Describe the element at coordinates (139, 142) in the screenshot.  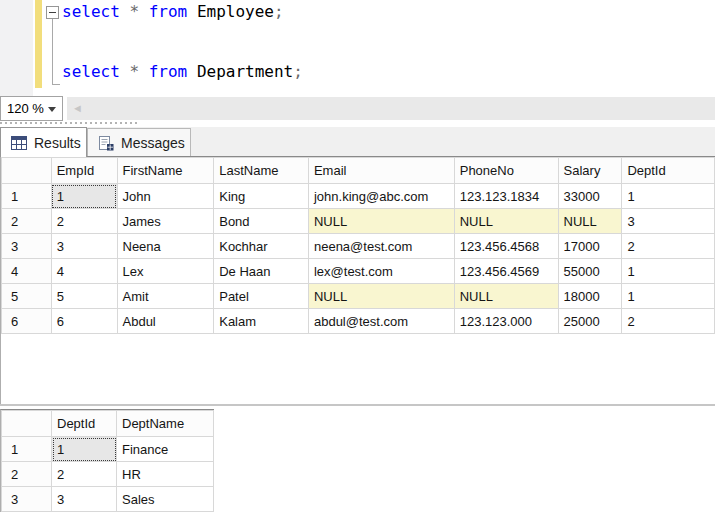
I see `tab-messages: Messages` at that location.